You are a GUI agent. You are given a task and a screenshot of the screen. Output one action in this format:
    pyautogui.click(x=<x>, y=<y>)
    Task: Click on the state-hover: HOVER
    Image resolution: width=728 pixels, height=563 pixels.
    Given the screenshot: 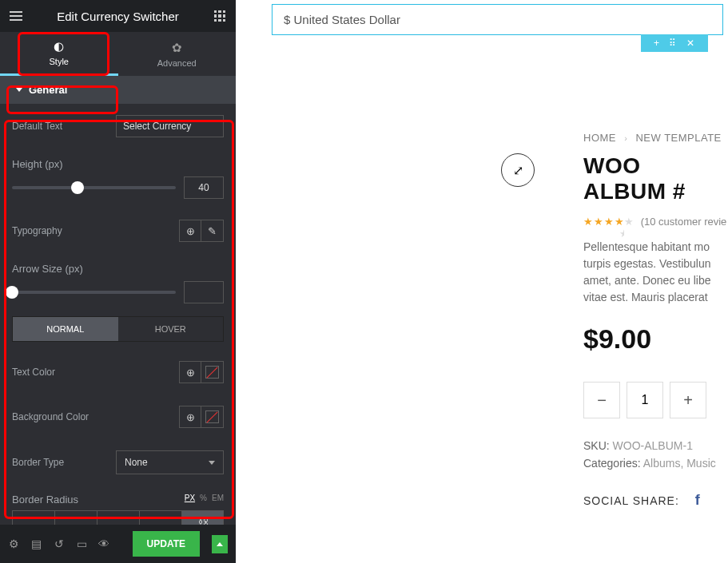 What is the action you would take?
    pyautogui.click(x=171, y=329)
    